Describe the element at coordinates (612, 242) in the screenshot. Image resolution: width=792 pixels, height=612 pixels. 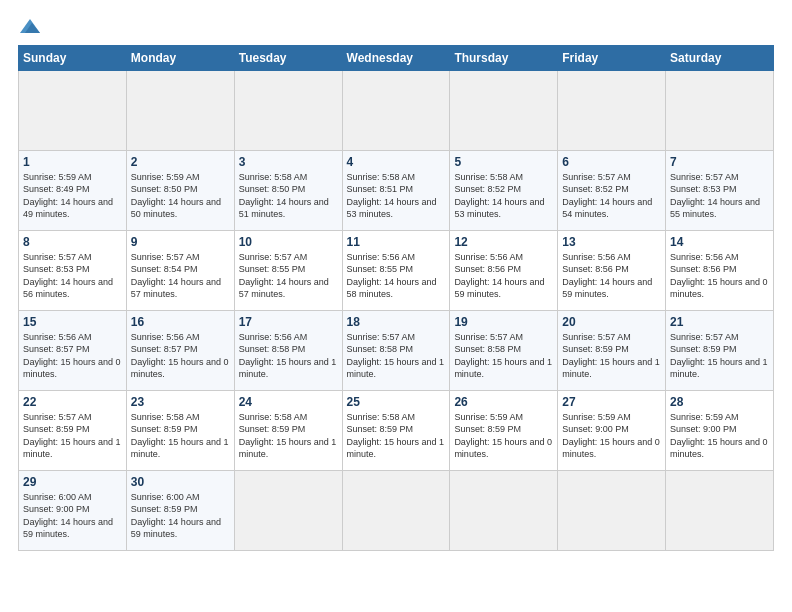
I see `day-number: 13` at that location.